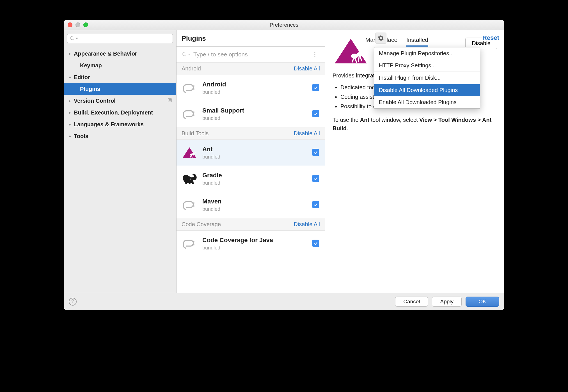 The width and height of the screenshot is (568, 392). What do you see at coordinates (251, 68) in the screenshot?
I see `section-header-android: AndroidDisable All` at bounding box center [251, 68].